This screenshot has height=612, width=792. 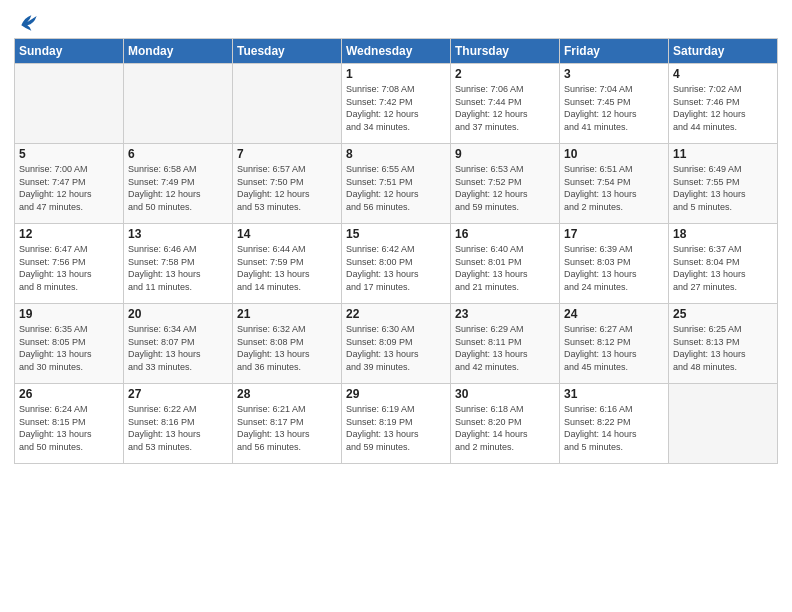 What do you see at coordinates (287, 394) in the screenshot?
I see `day-number: 28` at bounding box center [287, 394].